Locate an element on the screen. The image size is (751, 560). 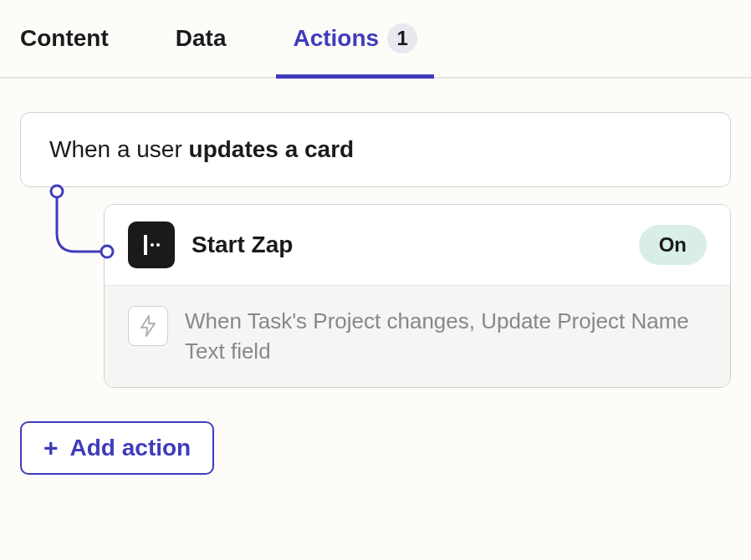
add-action-button: + Add action is located at coordinates (117, 448).